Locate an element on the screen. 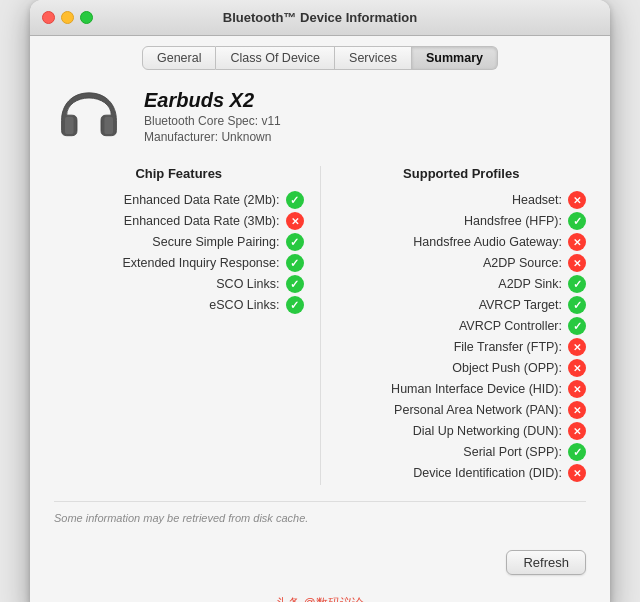  device-spec: Bluetooth Core Spec: v11 is located at coordinates (212, 121).